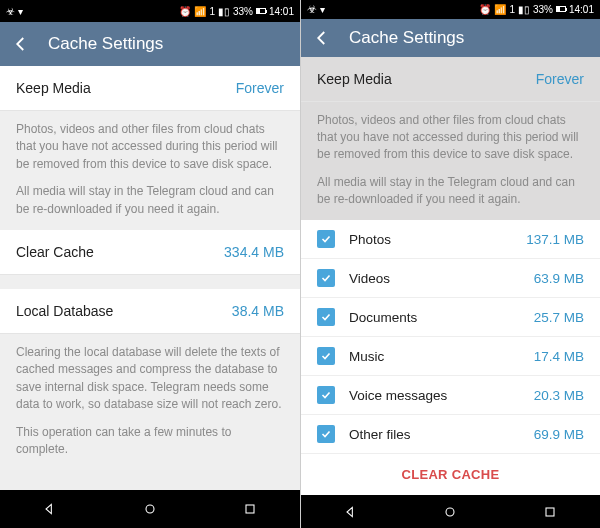  Describe the element at coordinates (442, 396) in the screenshot. I see `cache-item-label: Voice messages` at that location.